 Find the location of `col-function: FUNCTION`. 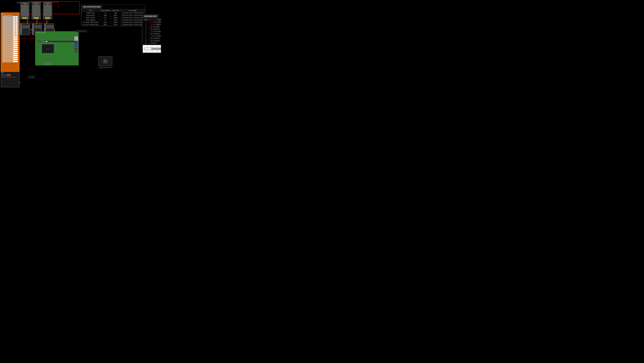

col-function: FUNCTION is located at coordinates (155, 20).